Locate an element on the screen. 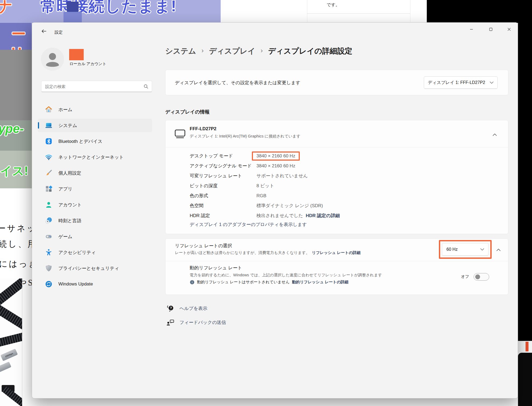 Image resolution: width=532 pixels, height=406 pixels. bluetooth-icon is located at coordinates (49, 141).